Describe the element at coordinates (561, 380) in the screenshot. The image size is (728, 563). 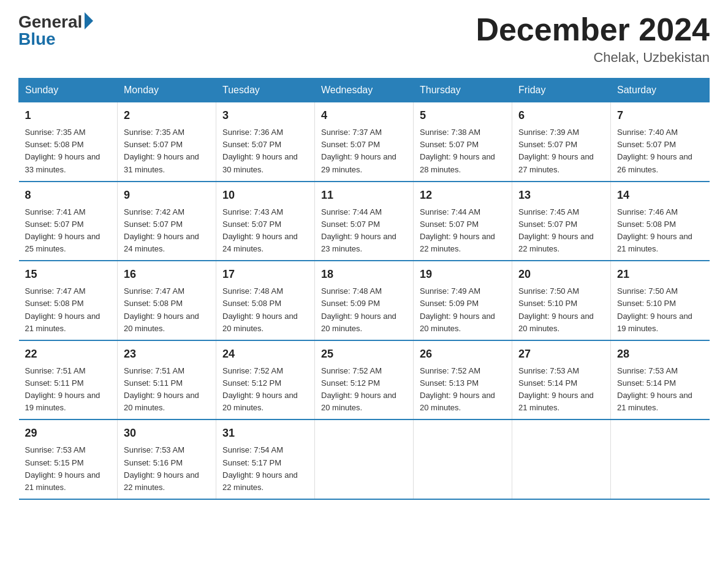
I see `calendar-cell: 27 Sunrise: 7:53 AM Sunset: 5:14 PM Dayl…` at that location.